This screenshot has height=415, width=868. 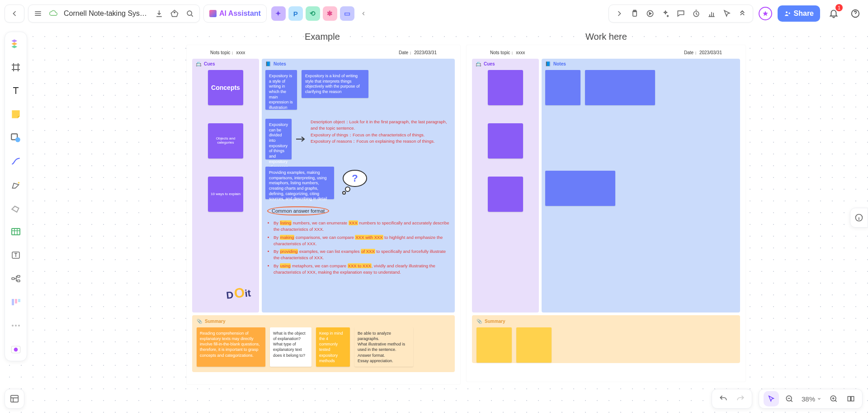 What do you see at coordinates (226, 88) in the screenshot?
I see `cue-sticky-1: Concepts` at bounding box center [226, 88].